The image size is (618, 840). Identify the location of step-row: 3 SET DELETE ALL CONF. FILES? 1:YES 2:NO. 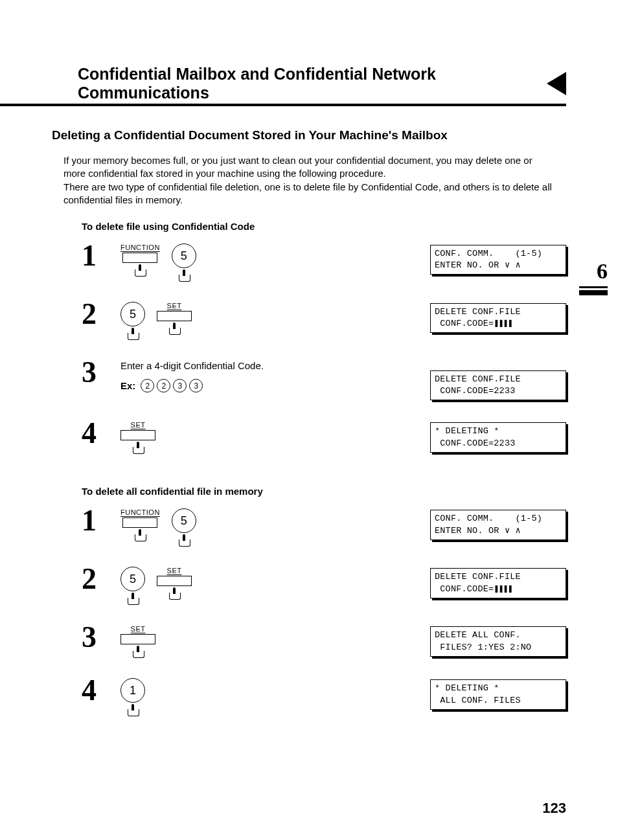
(324, 640).